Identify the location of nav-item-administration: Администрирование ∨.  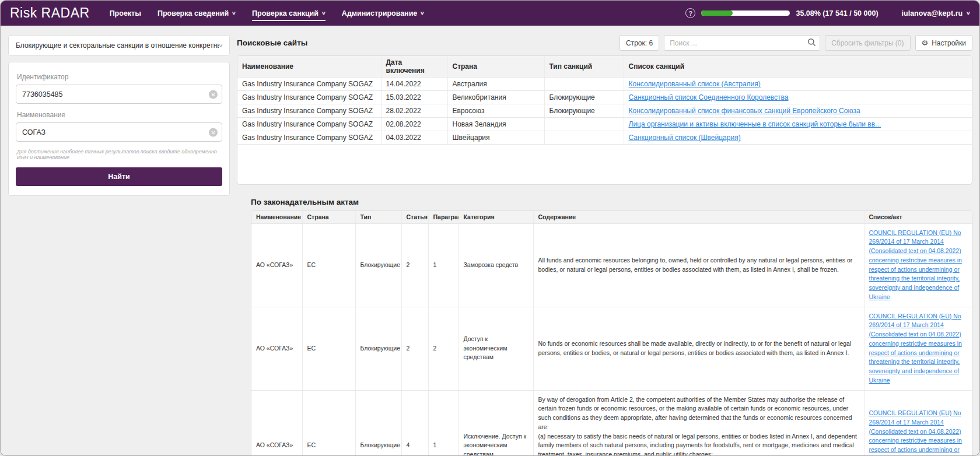
(383, 13).